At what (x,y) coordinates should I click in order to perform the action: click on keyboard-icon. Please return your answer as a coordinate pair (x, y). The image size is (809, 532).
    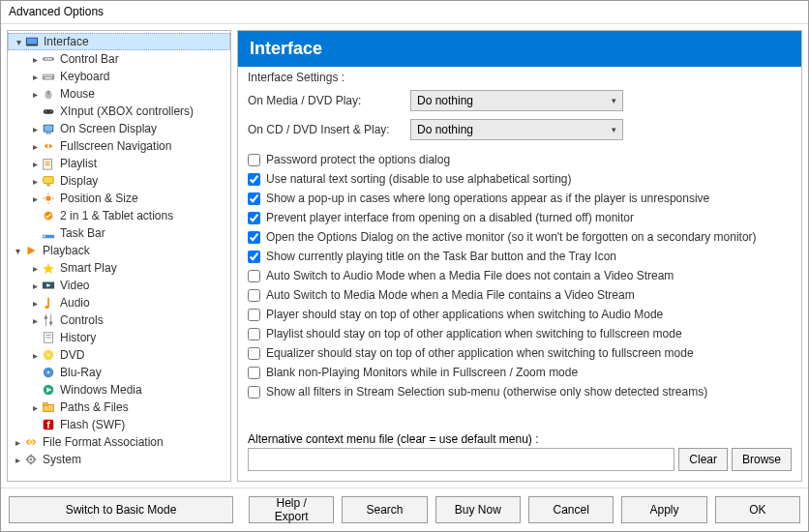
    Looking at the image, I should click on (48, 76).